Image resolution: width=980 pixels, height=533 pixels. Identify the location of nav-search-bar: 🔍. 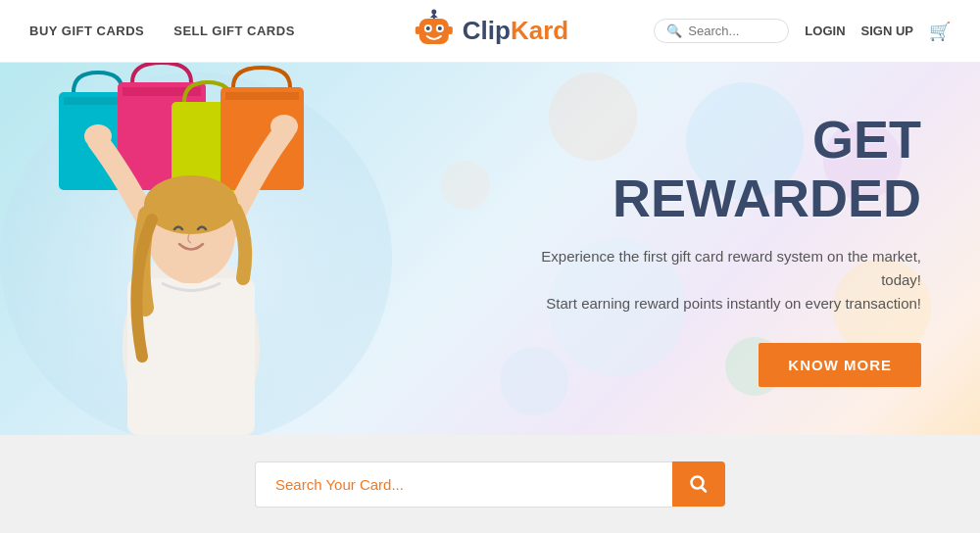
(721, 31).